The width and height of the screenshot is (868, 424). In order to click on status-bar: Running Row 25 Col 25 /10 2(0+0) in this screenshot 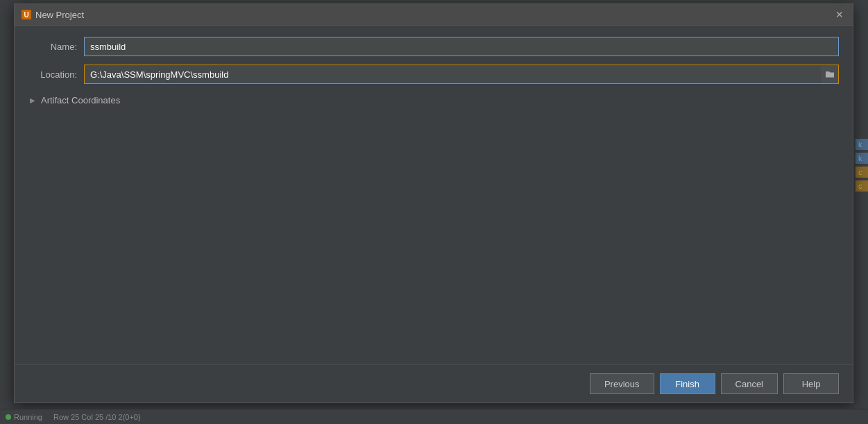, I will do `click(434, 416)`.